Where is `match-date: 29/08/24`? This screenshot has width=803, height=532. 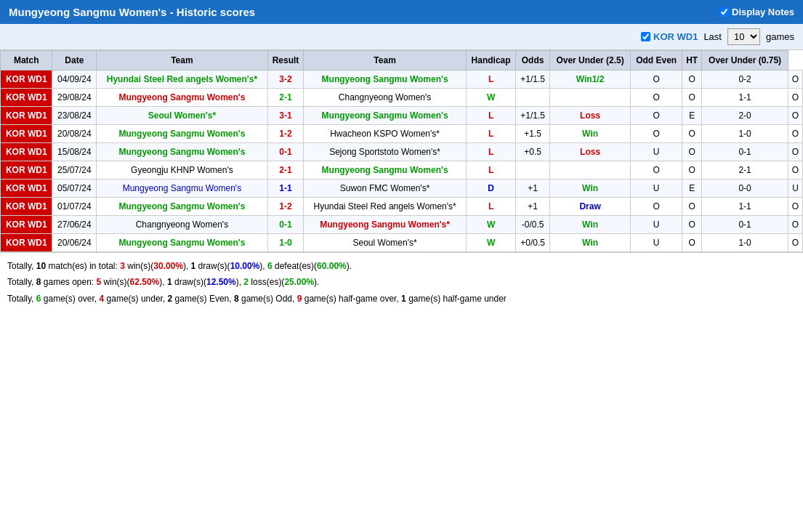 match-date: 29/08/24 is located at coordinates (74, 97).